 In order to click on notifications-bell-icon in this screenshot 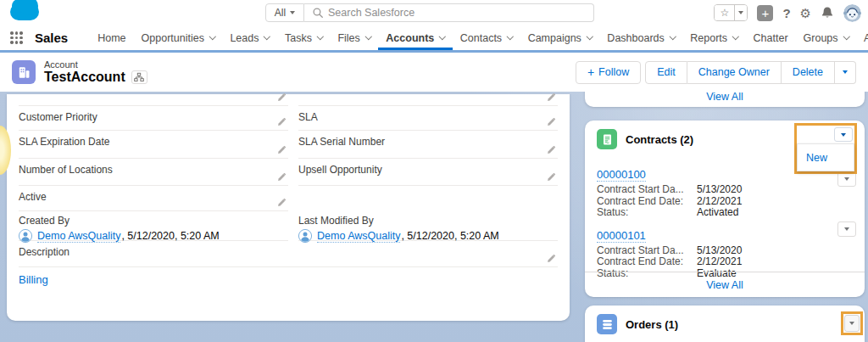, I will do `click(827, 13)`.